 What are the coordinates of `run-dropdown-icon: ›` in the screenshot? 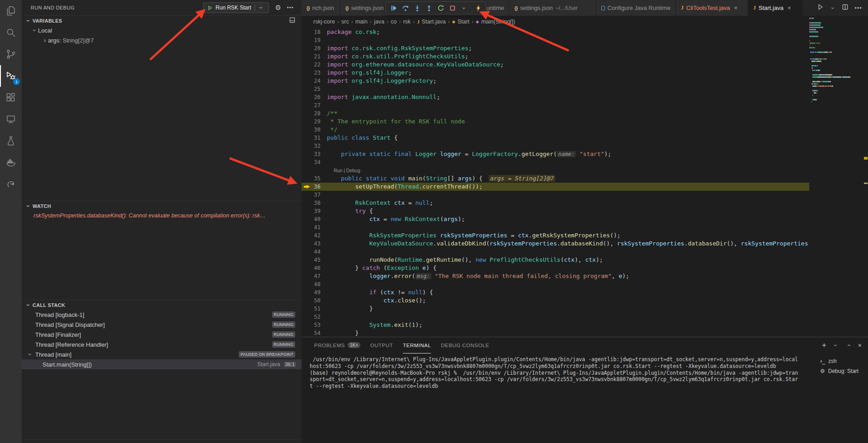 It's located at (833, 8).